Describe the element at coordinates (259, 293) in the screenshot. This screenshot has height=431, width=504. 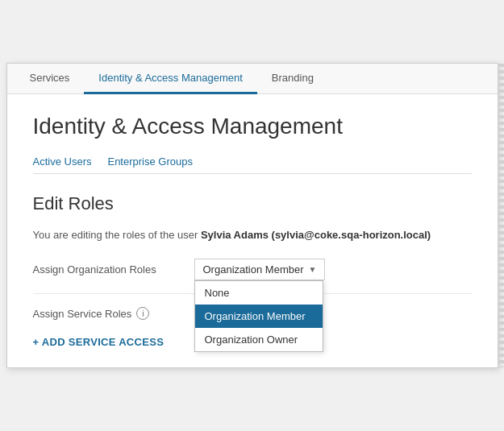
I see `dropdown-option-none: None` at that location.